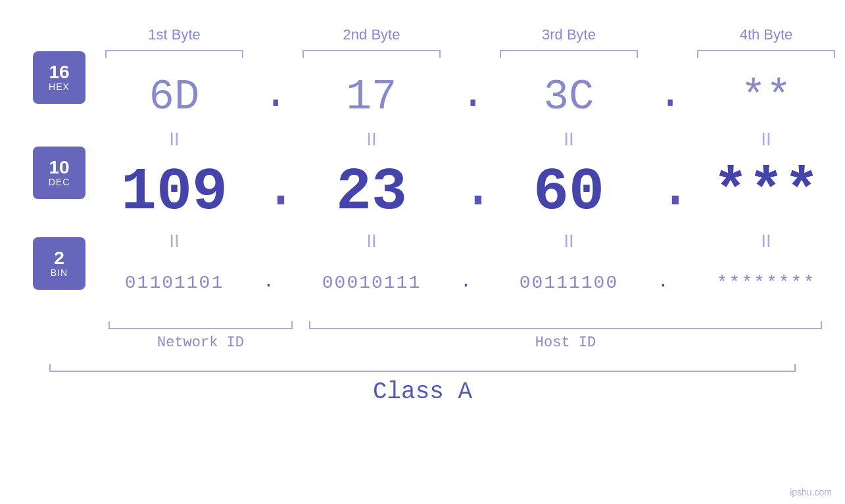  I want to click on hex-byte2: 17, so click(372, 97).